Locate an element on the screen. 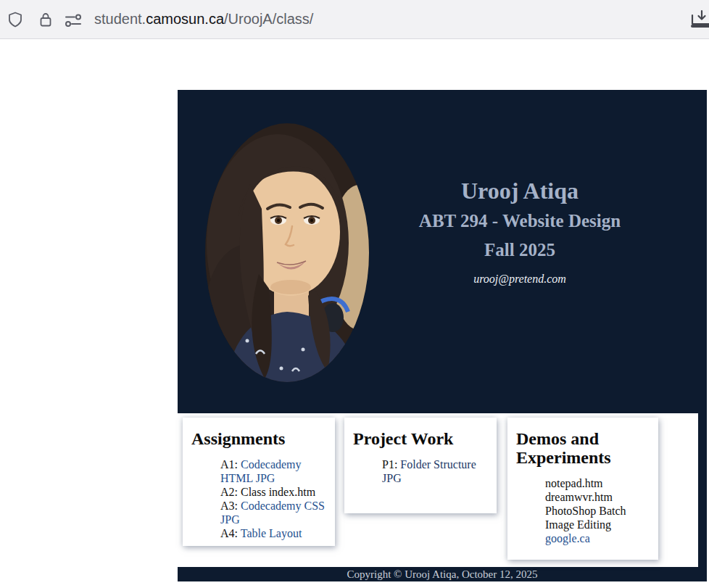  copyright-text: Copyright © Urooj Atiqa, October 12, 202… is located at coordinates (442, 574).